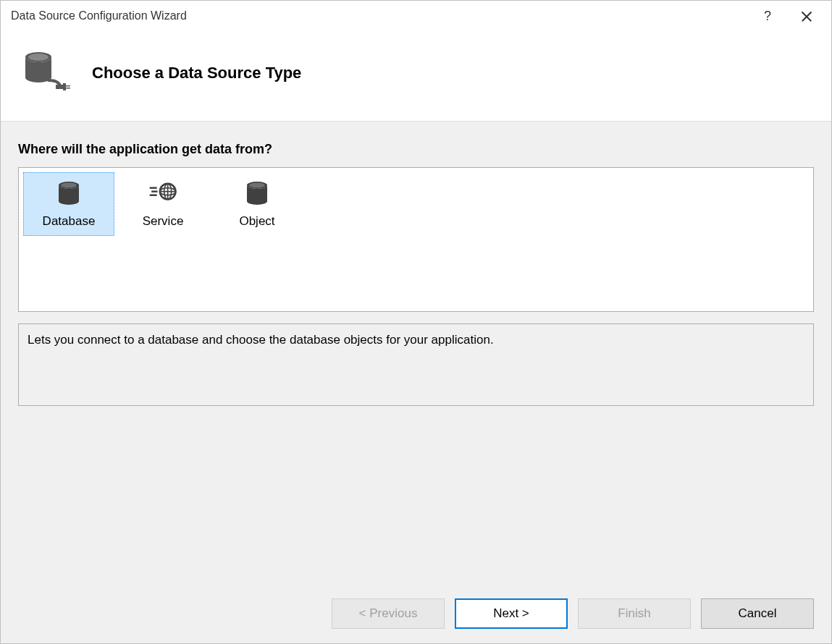 The image size is (832, 644). I want to click on object-icon, so click(257, 194).